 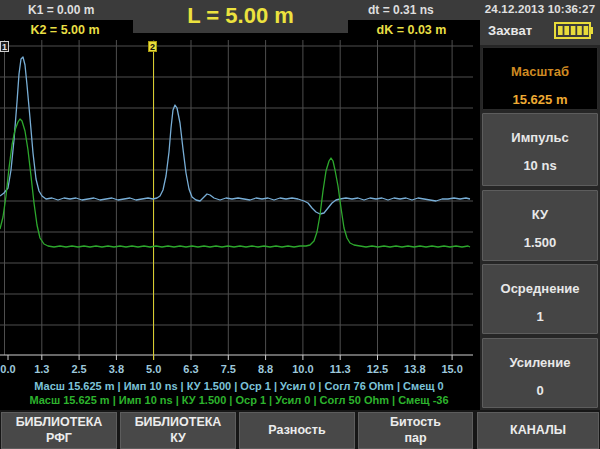 What do you see at coordinates (540, 288) in the screenshot?
I see `averaging-label: Осреднение` at bounding box center [540, 288].